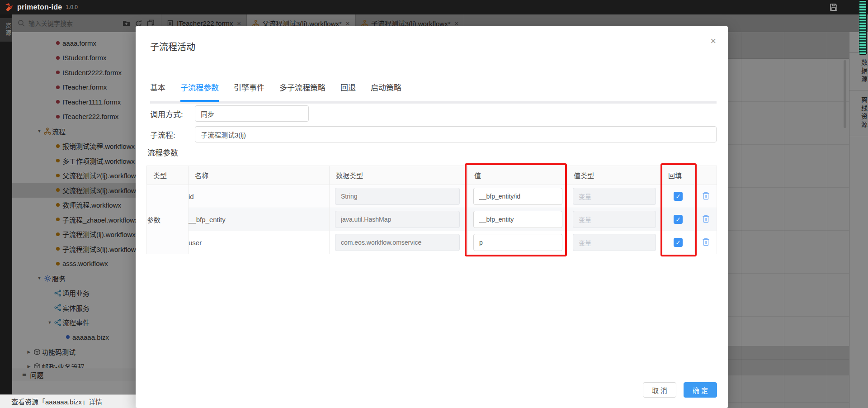  Describe the element at coordinates (432, 242) in the screenshot. I see `param-row: user✓` at that location.